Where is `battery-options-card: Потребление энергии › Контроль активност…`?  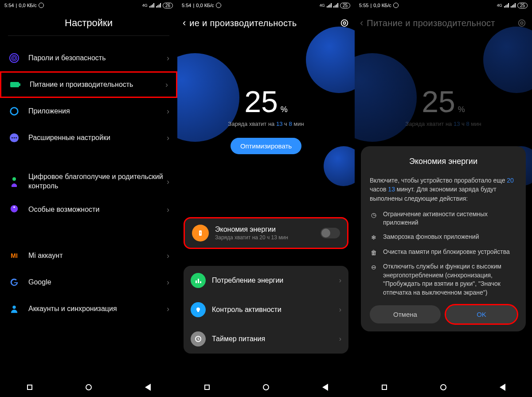
battery-options-card: Потребление энергии › Контроль активност… is located at coordinates (266, 310).